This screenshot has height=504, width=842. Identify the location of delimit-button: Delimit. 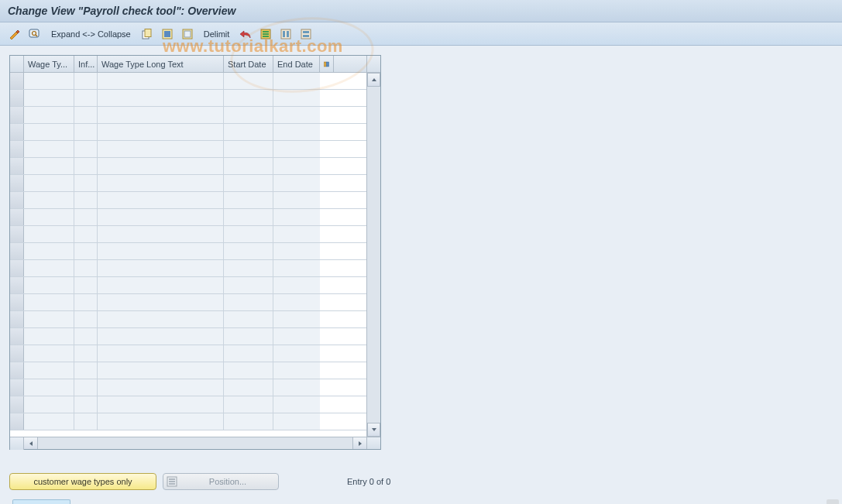
(217, 34).